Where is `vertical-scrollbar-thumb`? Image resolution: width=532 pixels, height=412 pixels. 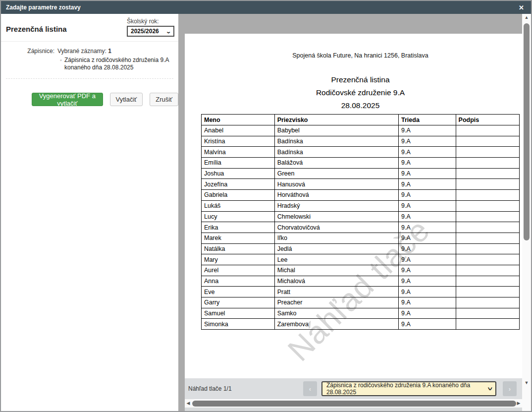
vertical-scrollbar-thumb is located at coordinates (527, 132).